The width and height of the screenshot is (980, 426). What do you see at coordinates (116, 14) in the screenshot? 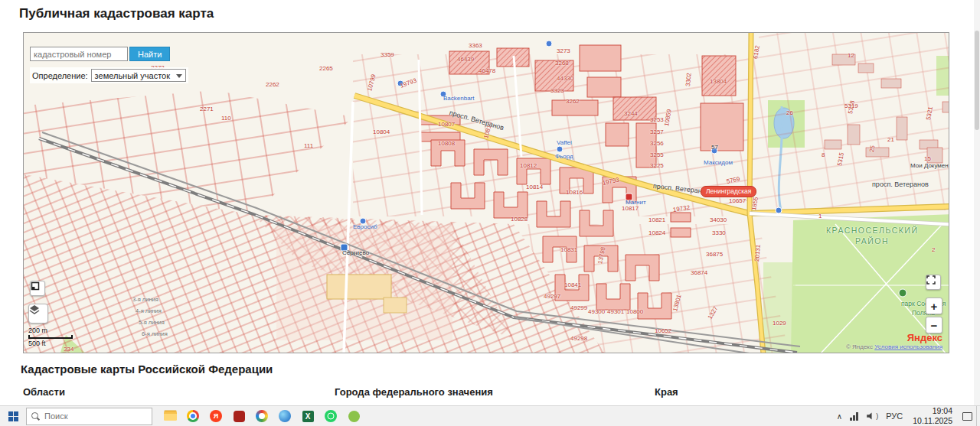
I see `page-title: Публичная кадастровая карта` at bounding box center [116, 14].